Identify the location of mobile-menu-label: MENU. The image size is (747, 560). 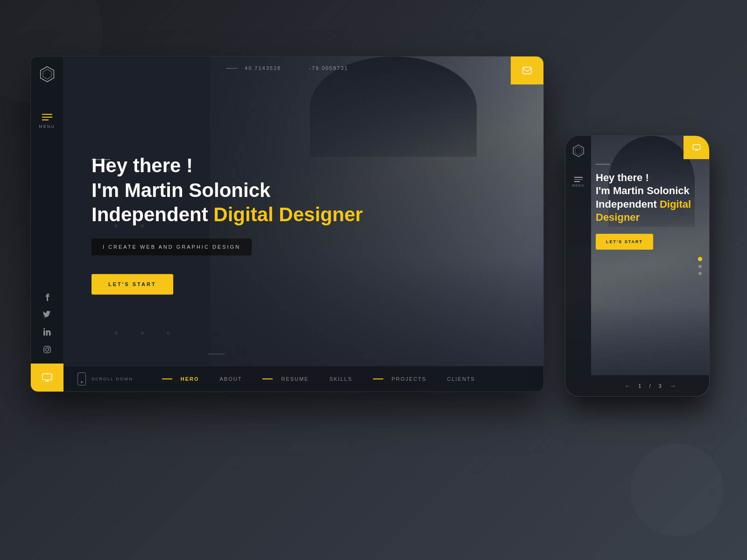
(578, 186).